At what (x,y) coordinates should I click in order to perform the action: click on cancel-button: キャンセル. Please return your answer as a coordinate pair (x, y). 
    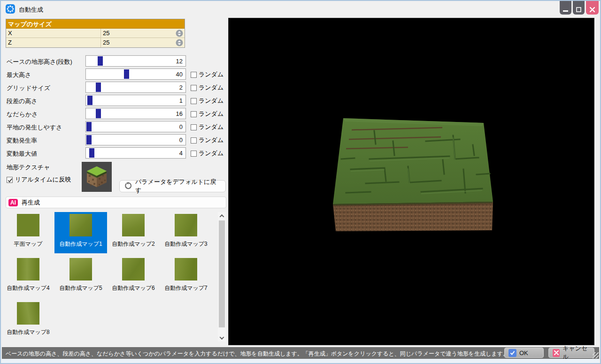
    Looking at the image, I should click on (571, 353).